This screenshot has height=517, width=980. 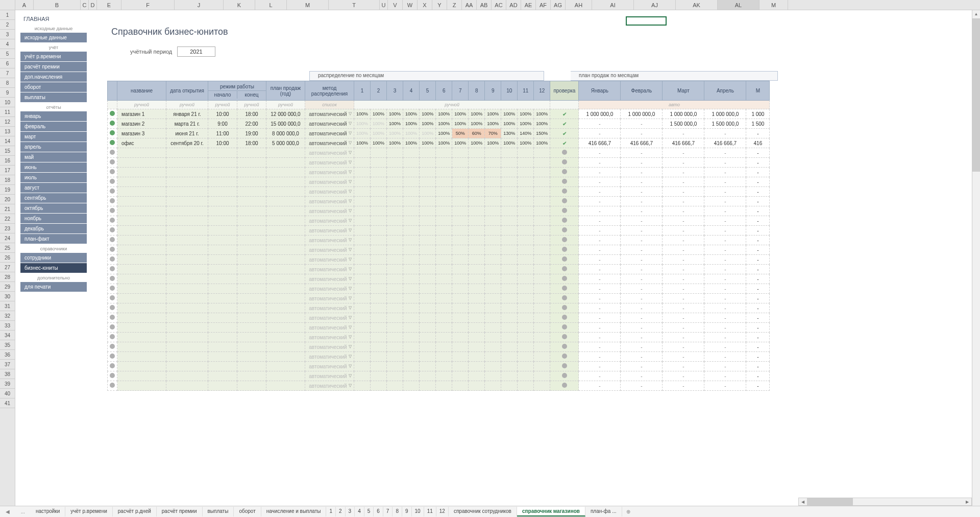 I want to click on col-header: F, so click(x=148, y=5).